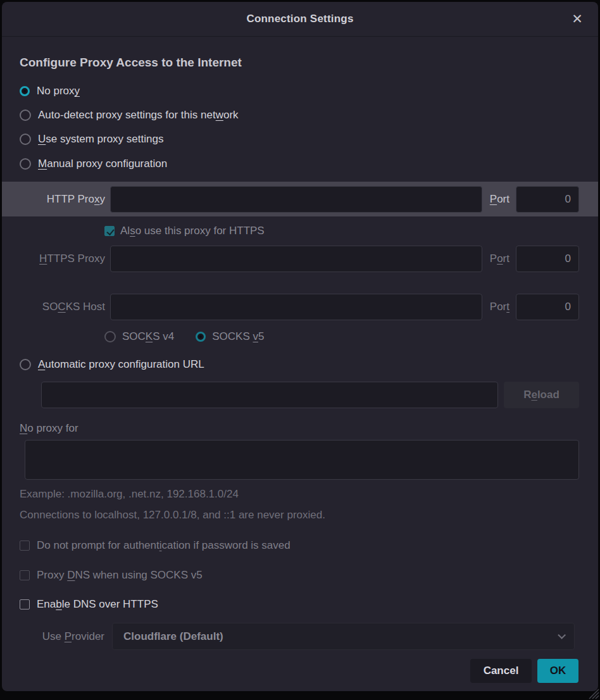  What do you see at coordinates (296, 307) in the screenshot?
I see `socks-host-input` at bounding box center [296, 307].